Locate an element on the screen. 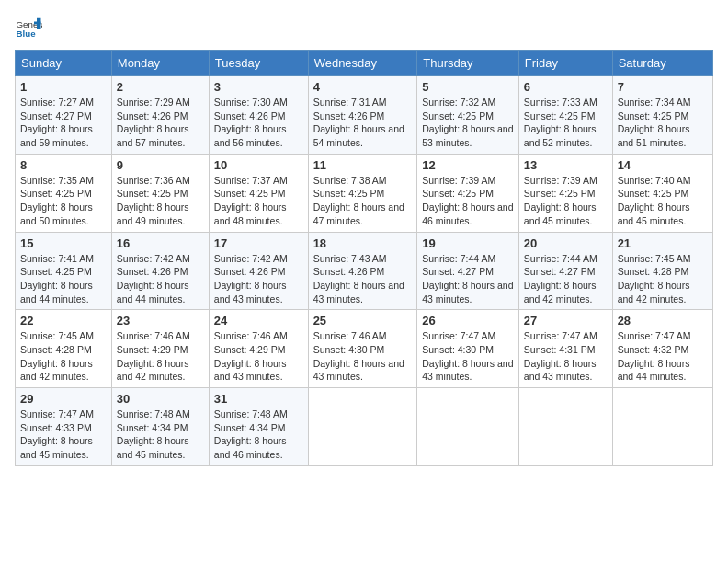  header-wednesday: Wednesday is located at coordinates (362, 63).